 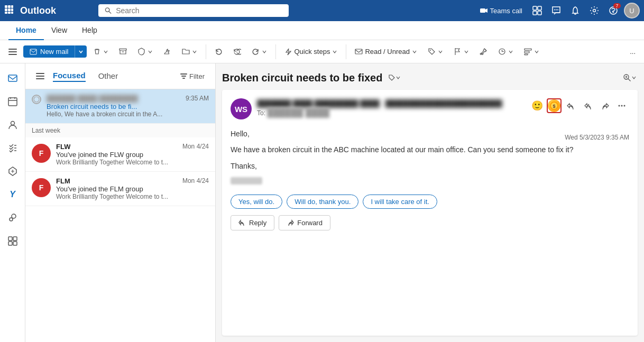 I want to click on sidebar-people-icon, so click(x=13, y=125).